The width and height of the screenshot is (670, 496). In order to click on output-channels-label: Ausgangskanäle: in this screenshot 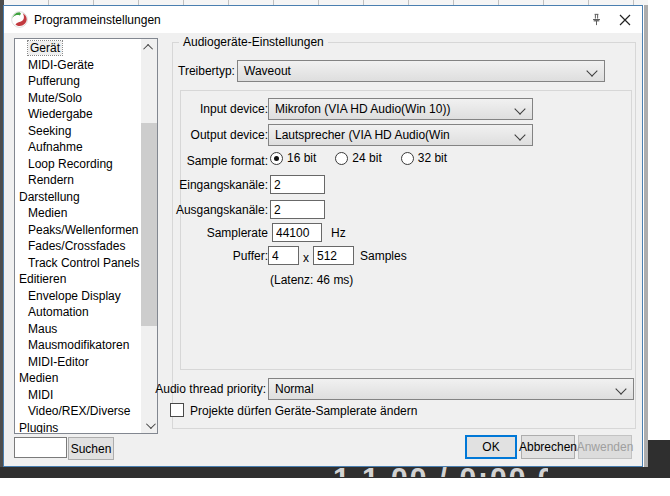, I will do `click(176, 210)`.